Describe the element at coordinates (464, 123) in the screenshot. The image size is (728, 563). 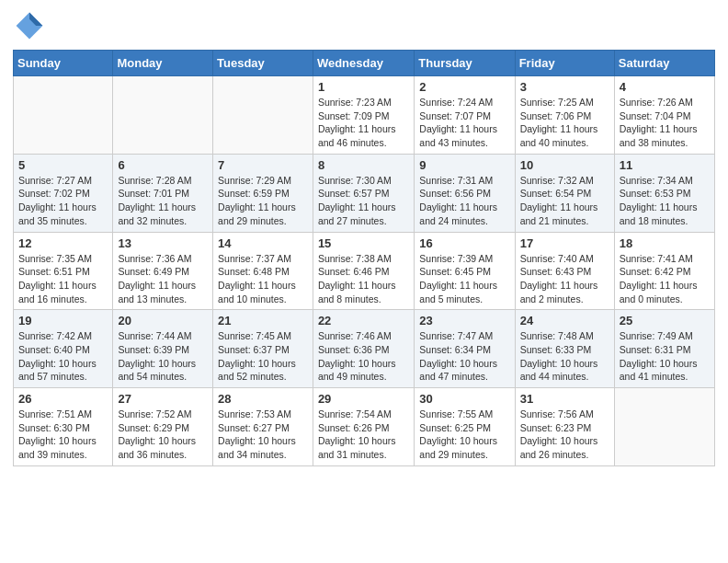
I see `day-info: Sunrise: 7:24 AMSunset: 7:07 PMDaylight:…` at that location.